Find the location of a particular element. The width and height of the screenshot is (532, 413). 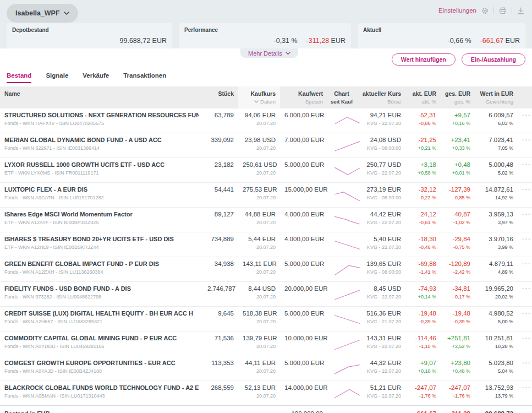

wert-value: 14.872,61 is located at coordinates (496, 189).